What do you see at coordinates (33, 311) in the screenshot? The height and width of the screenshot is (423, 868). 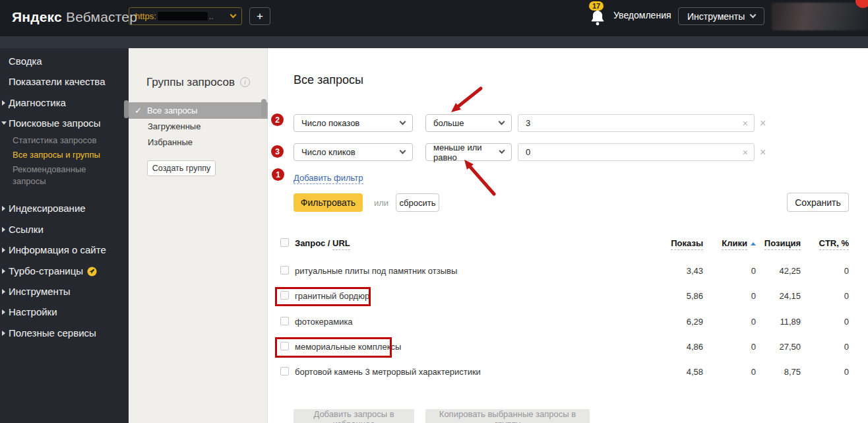 I see `sidebar-item-settings: Настройки` at bounding box center [33, 311].